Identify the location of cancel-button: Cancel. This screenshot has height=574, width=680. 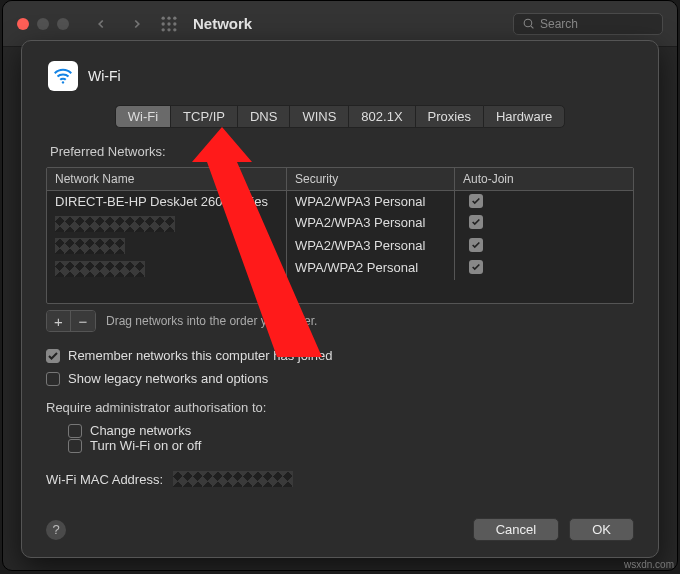
(516, 530).